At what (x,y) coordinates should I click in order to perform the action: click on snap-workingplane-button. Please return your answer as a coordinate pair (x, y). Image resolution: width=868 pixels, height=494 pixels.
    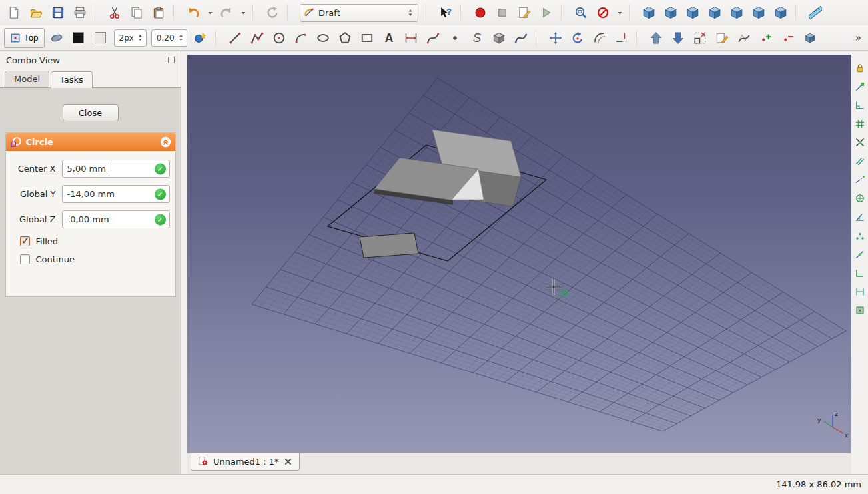
    Looking at the image, I should click on (860, 310).